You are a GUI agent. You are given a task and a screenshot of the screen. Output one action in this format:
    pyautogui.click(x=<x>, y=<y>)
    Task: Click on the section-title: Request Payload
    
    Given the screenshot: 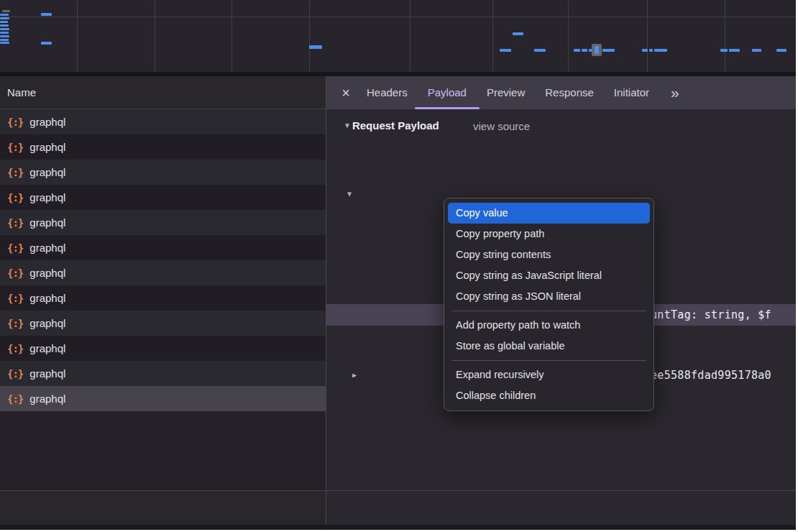 What is the action you would take?
    pyautogui.click(x=395, y=125)
    